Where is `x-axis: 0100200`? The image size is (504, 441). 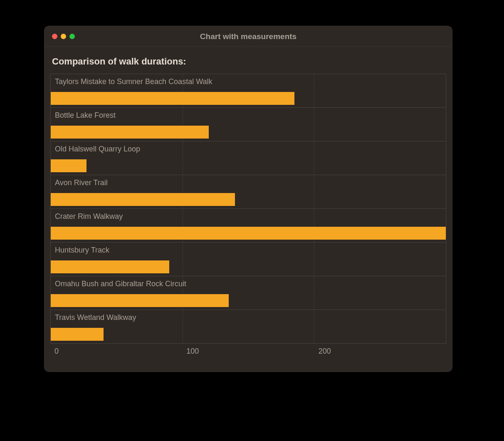
x-axis: 0100200 is located at coordinates (248, 352).